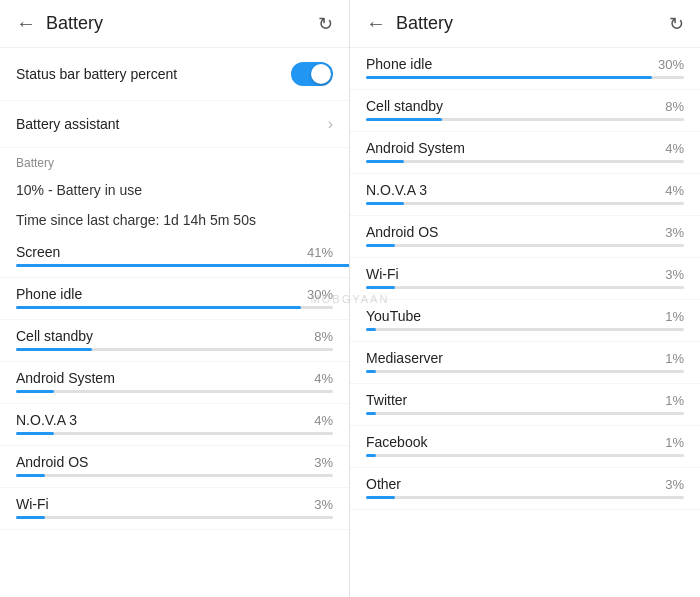 This screenshot has height=597, width=700. I want to click on time-since-charge: Time since last charge: 1d 14h 5m 50s, so click(174, 219).